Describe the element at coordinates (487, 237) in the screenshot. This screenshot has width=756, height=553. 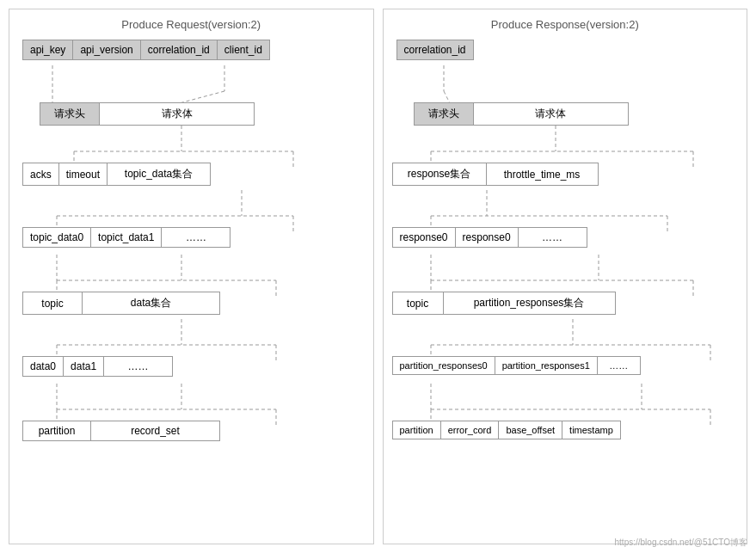
I see `field-response0-b: response0` at that location.